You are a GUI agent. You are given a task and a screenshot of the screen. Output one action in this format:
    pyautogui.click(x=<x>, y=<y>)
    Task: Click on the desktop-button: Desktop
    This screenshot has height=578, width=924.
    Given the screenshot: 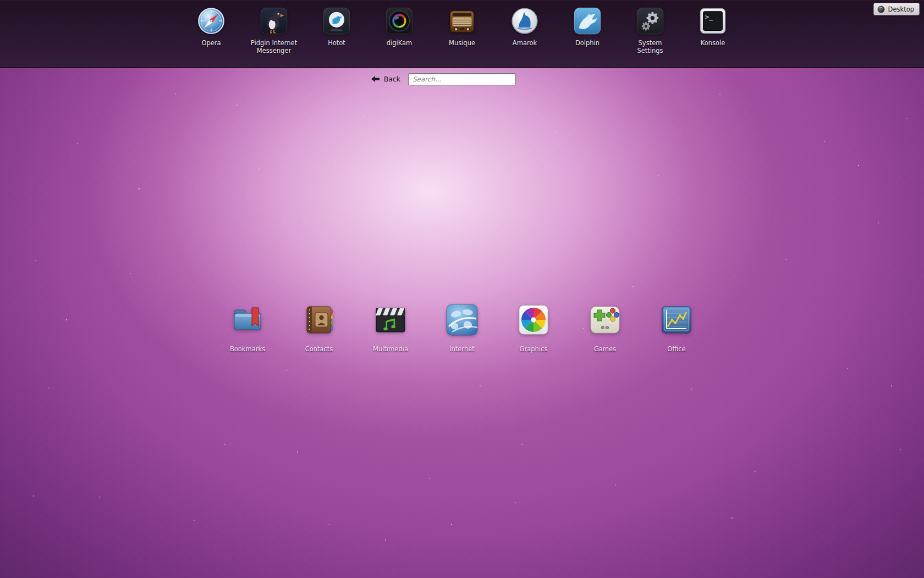 What is the action you would take?
    pyautogui.click(x=897, y=9)
    